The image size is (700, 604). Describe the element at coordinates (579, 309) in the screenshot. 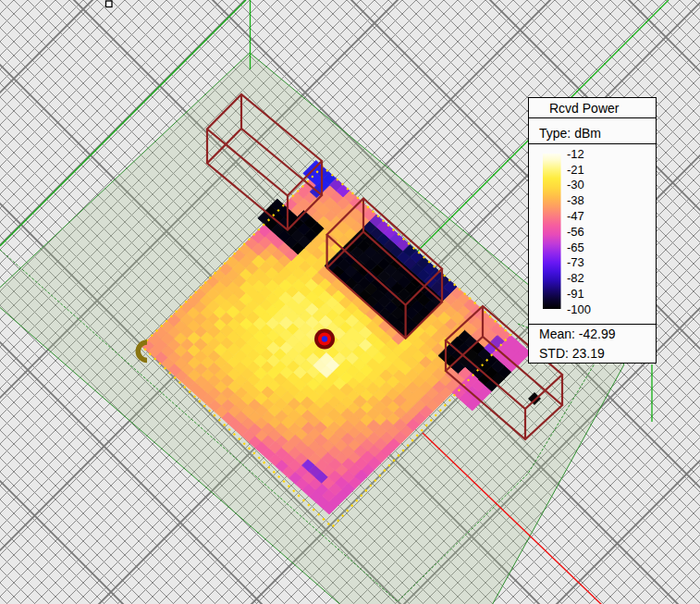

I see `svg-text: -100` at that location.